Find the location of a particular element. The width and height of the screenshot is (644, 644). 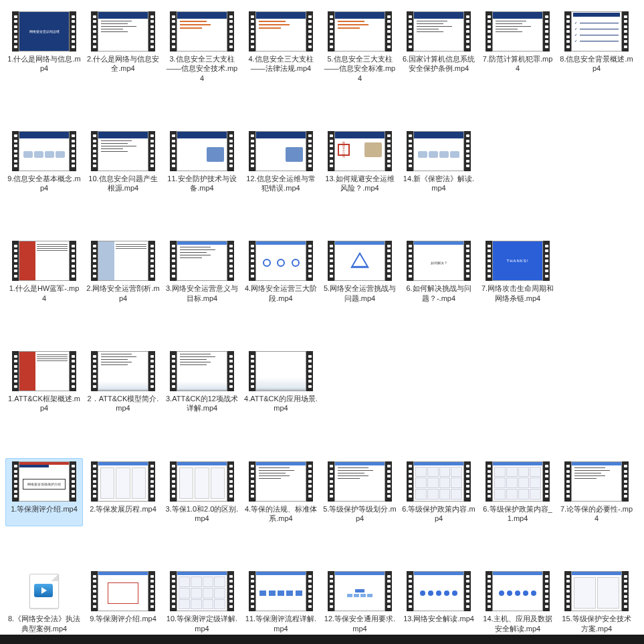

file-item: 11.安全防护技术与设备.mp4 is located at coordinates (202, 162).